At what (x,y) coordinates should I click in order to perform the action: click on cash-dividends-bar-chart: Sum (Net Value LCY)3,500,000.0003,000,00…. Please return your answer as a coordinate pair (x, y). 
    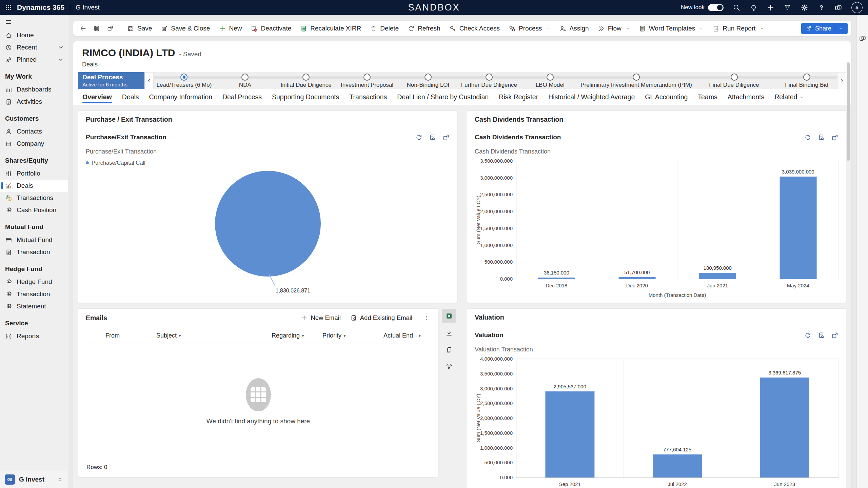
    Looking at the image, I should click on (656, 229).